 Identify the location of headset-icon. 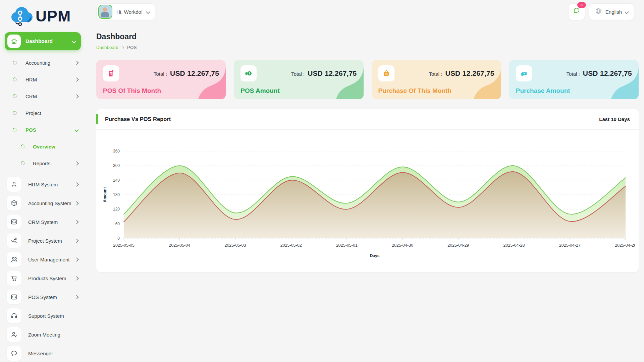
(14, 316).